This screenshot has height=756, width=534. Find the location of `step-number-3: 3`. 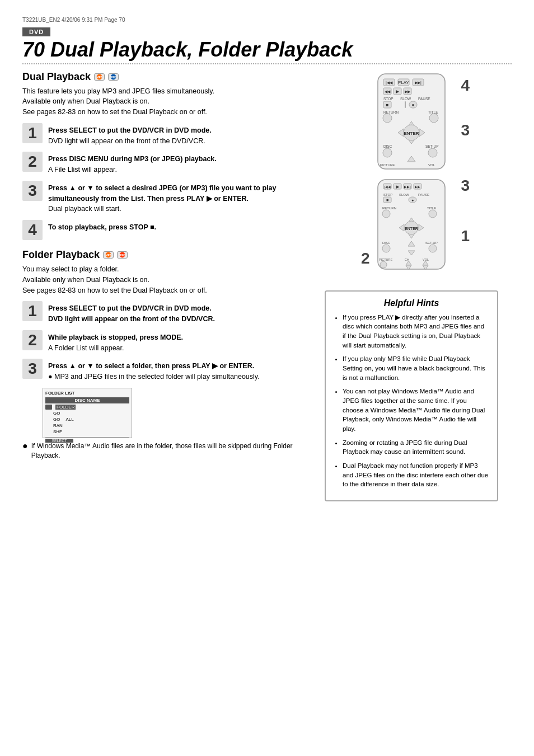

step-number-3: 3 is located at coordinates (32, 191).